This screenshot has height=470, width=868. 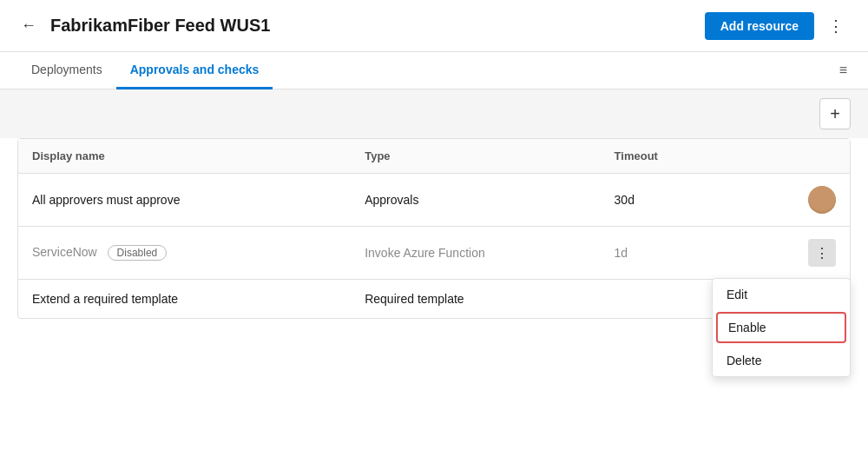 What do you see at coordinates (781, 361) in the screenshot?
I see `menu-item-delete: Delete` at bounding box center [781, 361].